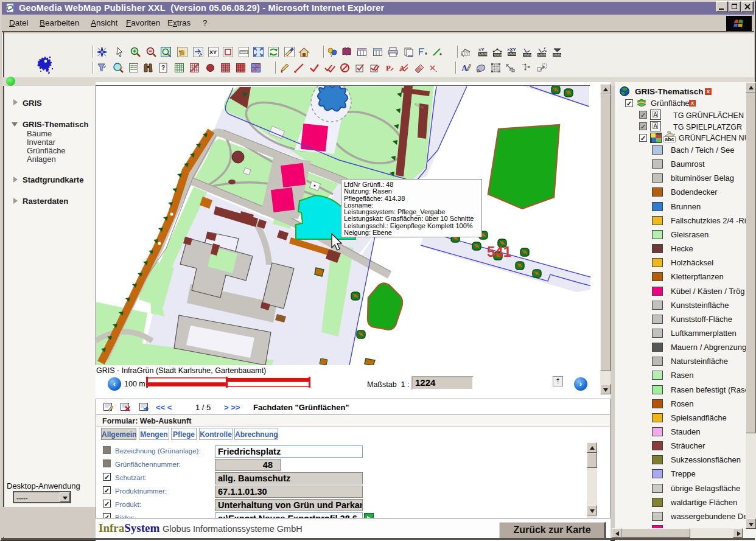 Image resolution: width=756 pixels, height=541 pixels. I want to click on svg-text: ×X̪Y, so click(511, 50).